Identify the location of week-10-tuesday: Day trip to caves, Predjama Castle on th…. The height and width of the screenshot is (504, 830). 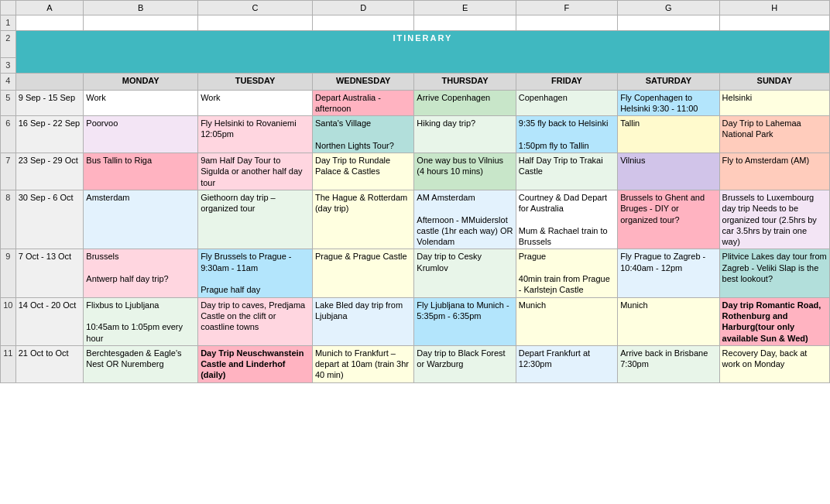
(256, 321).